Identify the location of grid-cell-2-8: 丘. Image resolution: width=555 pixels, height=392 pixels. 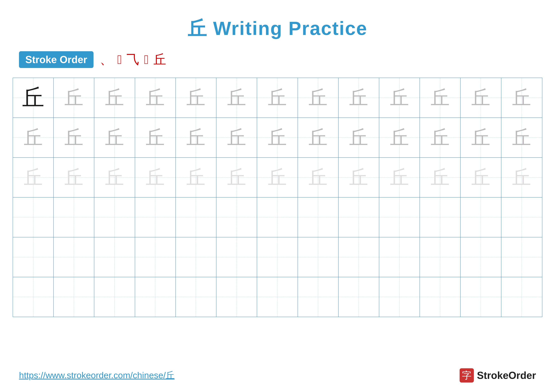
(318, 138).